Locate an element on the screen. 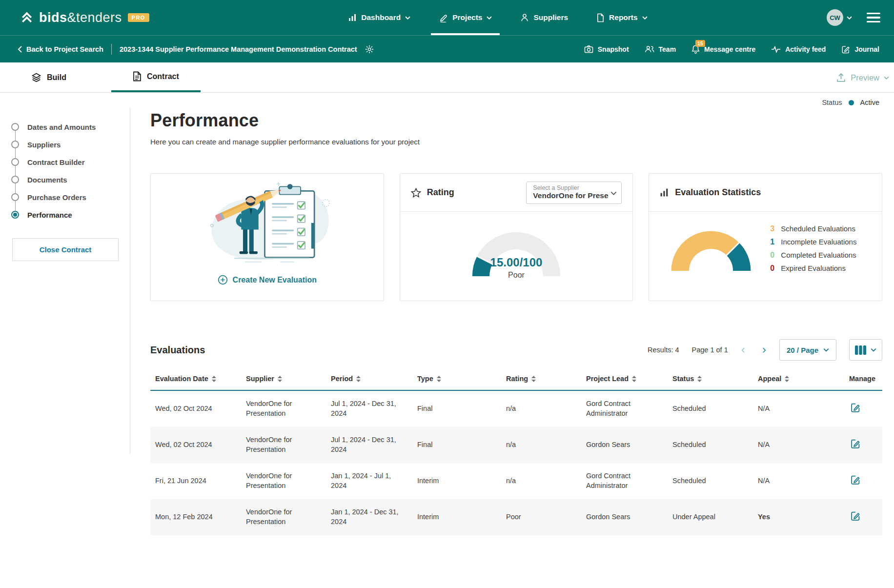  contract-document-icon is located at coordinates (137, 76).